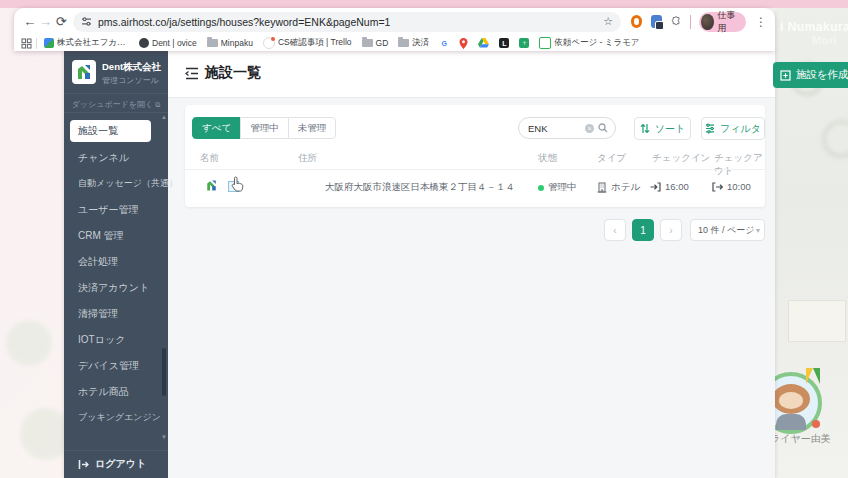 The image size is (848, 478). What do you see at coordinates (504, 43) in the screenshot?
I see `l-app-favicon: L` at bounding box center [504, 43].